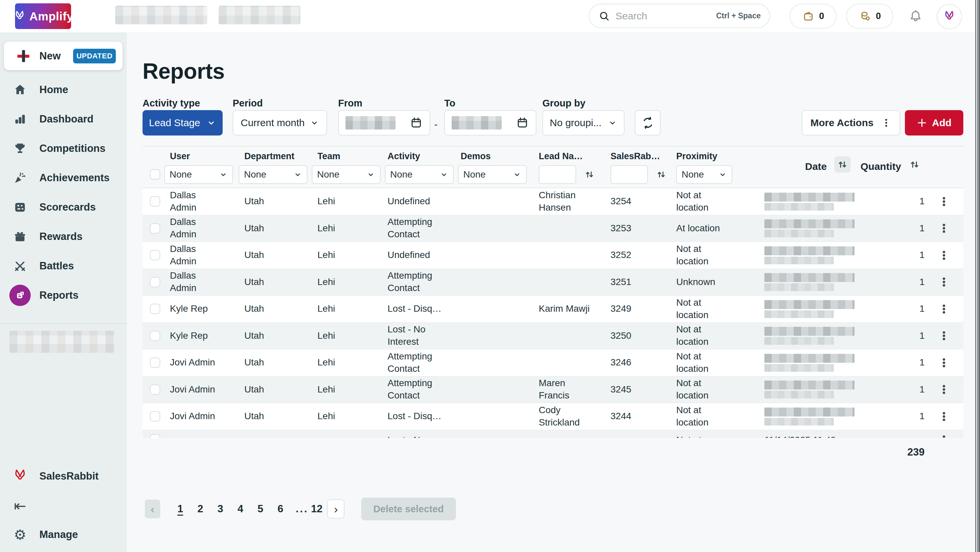 The height and width of the screenshot is (552, 980). What do you see at coordinates (553, 256) in the screenshot?
I see `table-row: Dallas Admin Utah Lehi Undefined 3252 No…` at bounding box center [553, 256].